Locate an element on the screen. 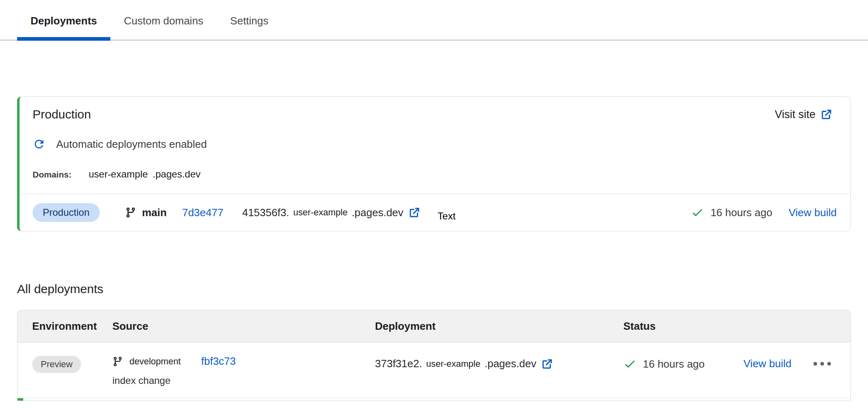 The width and height of the screenshot is (868, 412). row-note-text: Text is located at coordinates (447, 216).